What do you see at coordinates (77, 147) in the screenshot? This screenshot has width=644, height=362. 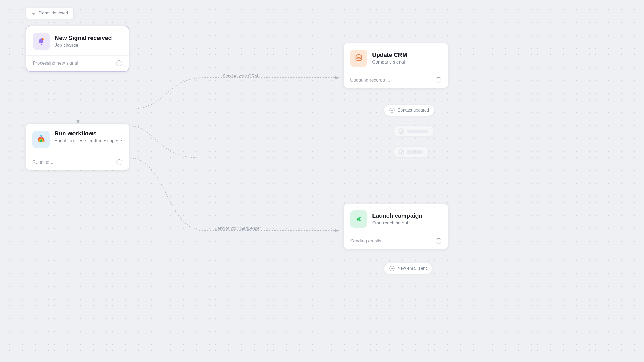 I see `run-workflows-card: Run workflows Enrich profiles • Draft me…` at bounding box center [77, 147].